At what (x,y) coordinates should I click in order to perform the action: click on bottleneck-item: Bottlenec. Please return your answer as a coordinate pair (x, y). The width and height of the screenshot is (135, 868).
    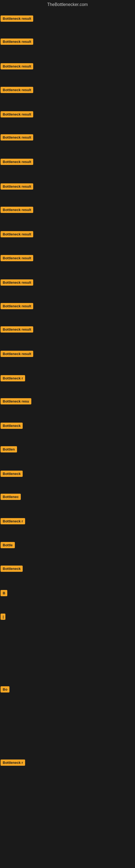
    Looking at the image, I should click on (11, 497).